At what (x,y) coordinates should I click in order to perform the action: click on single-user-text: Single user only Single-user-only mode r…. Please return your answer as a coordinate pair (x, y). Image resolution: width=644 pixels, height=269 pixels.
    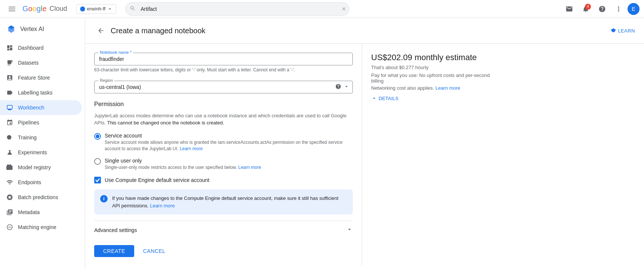
    Looking at the image, I should click on (183, 164).